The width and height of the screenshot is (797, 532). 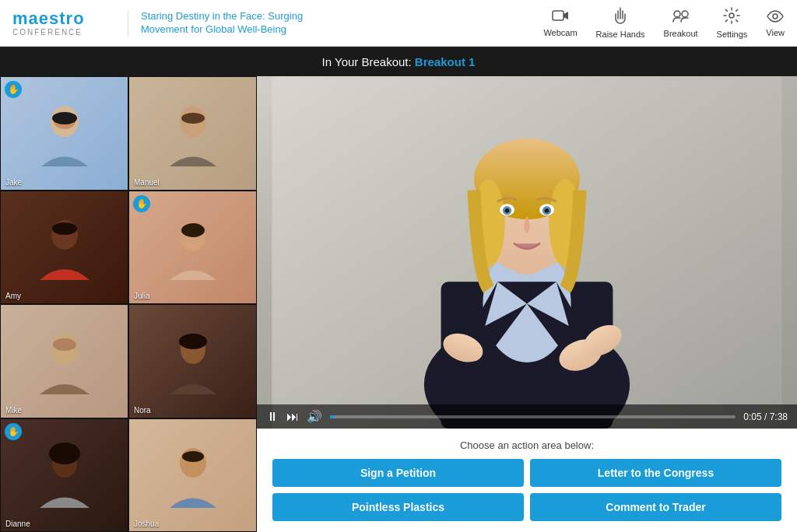 What do you see at coordinates (14, 182) in the screenshot?
I see `participant-name-jake: Jake` at bounding box center [14, 182].